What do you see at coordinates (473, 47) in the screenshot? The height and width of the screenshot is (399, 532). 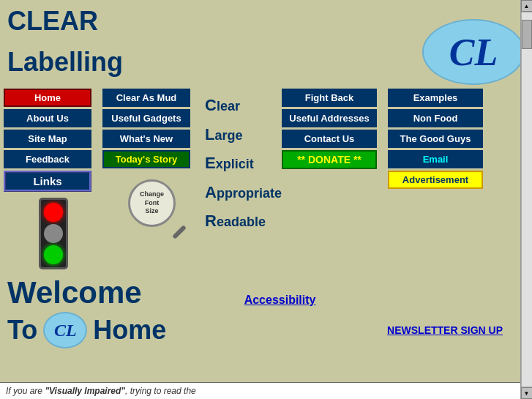 I see `logo-area: CL` at bounding box center [473, 47].